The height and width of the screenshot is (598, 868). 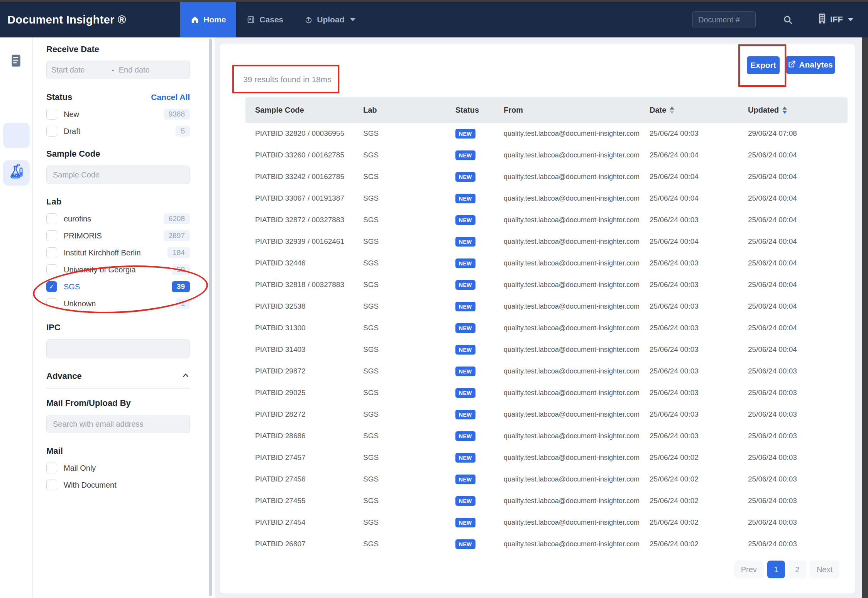 What do you see at coordinates (118, 304) in the screenshot?
I see `filter-option: ✓ Unknown 1` at bounding box center [118, 304].